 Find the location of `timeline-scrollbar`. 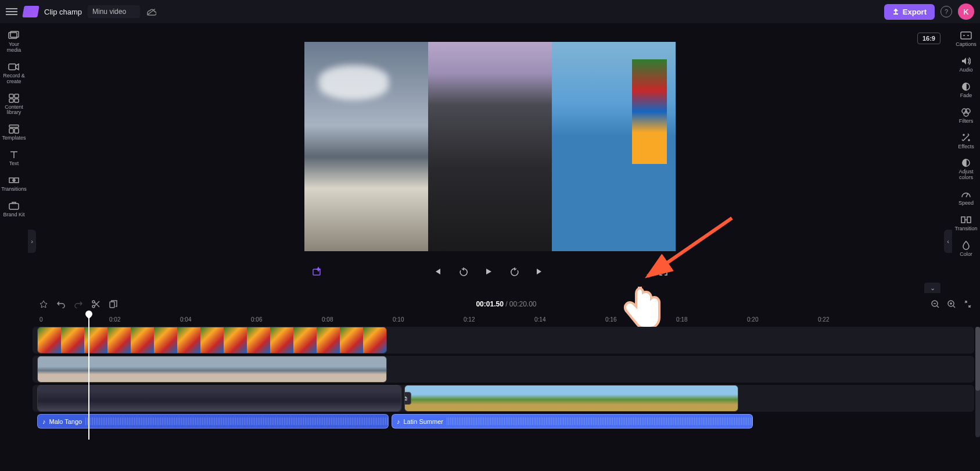

timeline-scrollbar is located at coordinates (978, 382).